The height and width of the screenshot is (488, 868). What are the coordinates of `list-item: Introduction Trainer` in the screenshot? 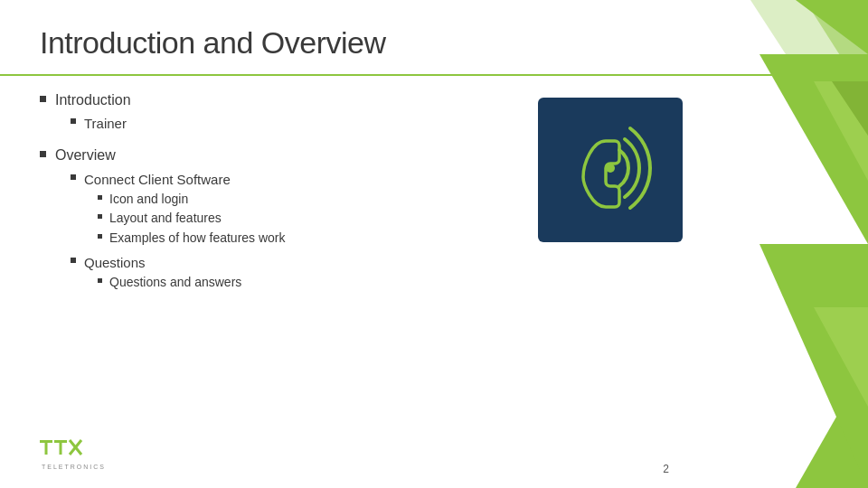 It's located at (302, 114).